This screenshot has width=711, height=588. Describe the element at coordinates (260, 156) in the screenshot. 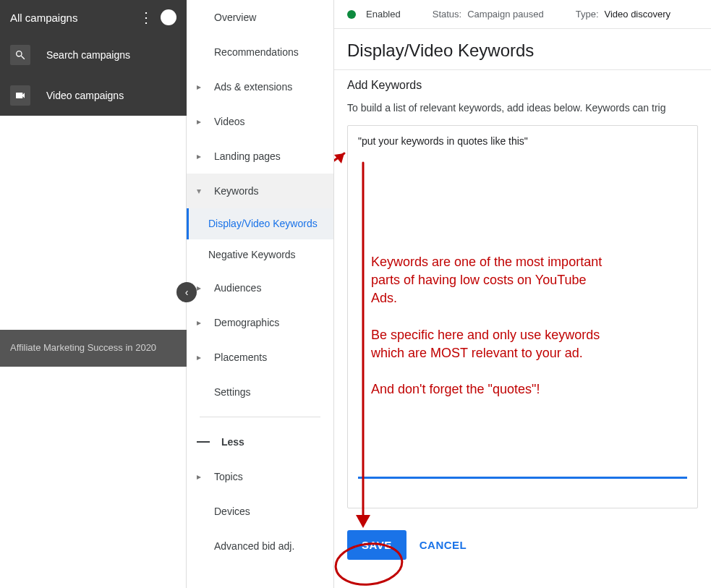

I see `nav-landing-pages: ▸ Landing pages` at that location.